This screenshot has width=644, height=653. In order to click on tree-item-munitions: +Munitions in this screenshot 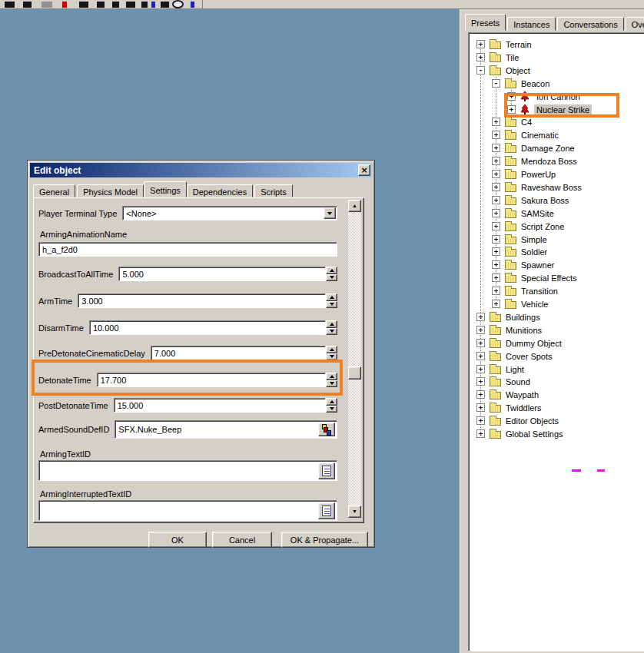, I will do `click(556, 330)`.